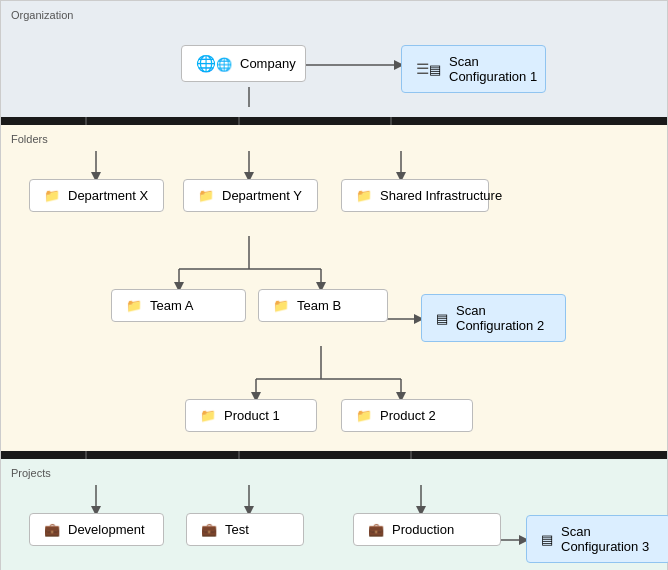  I want to click on folder-icon-dx: 📁, so click(52, 196).